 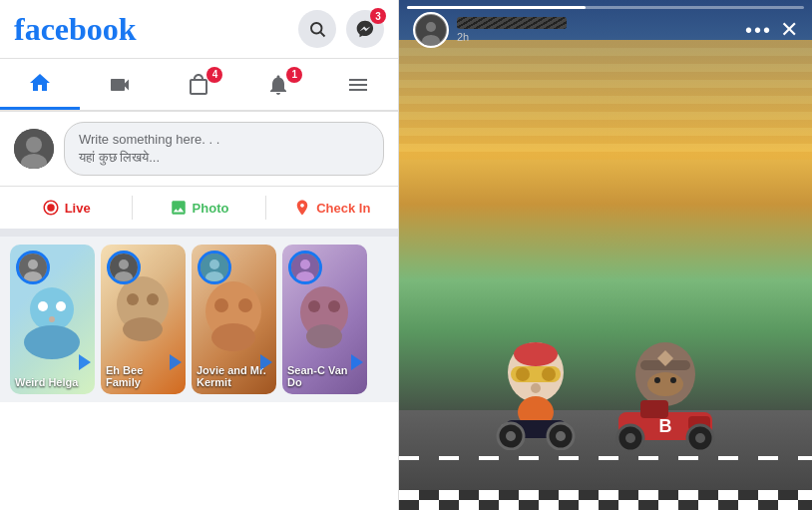 I want to click on characters-area: B, so click(x=606, y=395).